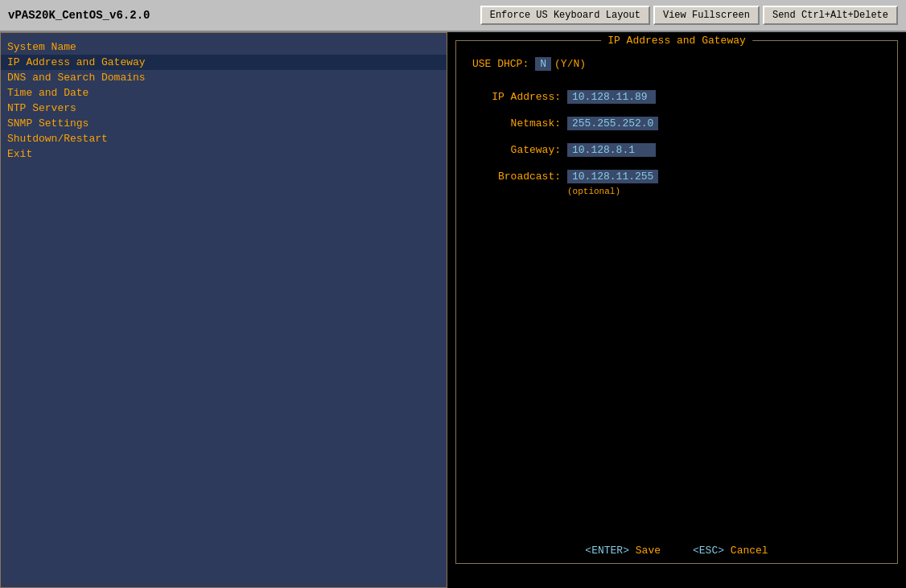  I want to click on menu-item-ip-address-gateway: IP Address and Gateway, so click(224, 63).